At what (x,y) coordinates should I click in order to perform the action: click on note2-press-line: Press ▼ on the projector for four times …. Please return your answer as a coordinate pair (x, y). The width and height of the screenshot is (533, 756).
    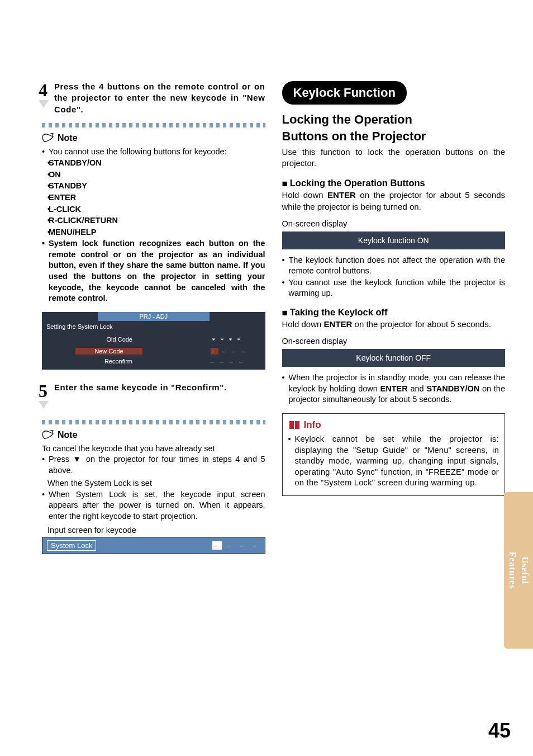
    Looking at the image, I should click on (154, 465).